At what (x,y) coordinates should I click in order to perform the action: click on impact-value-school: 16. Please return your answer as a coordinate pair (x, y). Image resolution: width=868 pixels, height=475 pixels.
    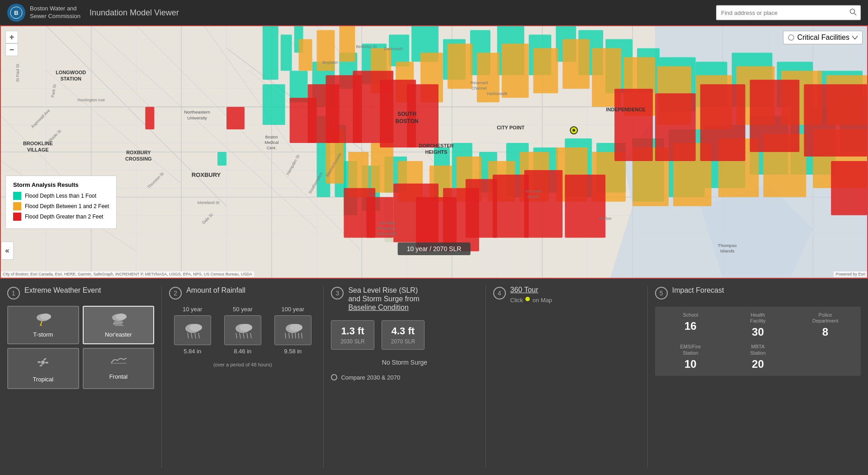
    Looking at the image, I should click on (691, 326).